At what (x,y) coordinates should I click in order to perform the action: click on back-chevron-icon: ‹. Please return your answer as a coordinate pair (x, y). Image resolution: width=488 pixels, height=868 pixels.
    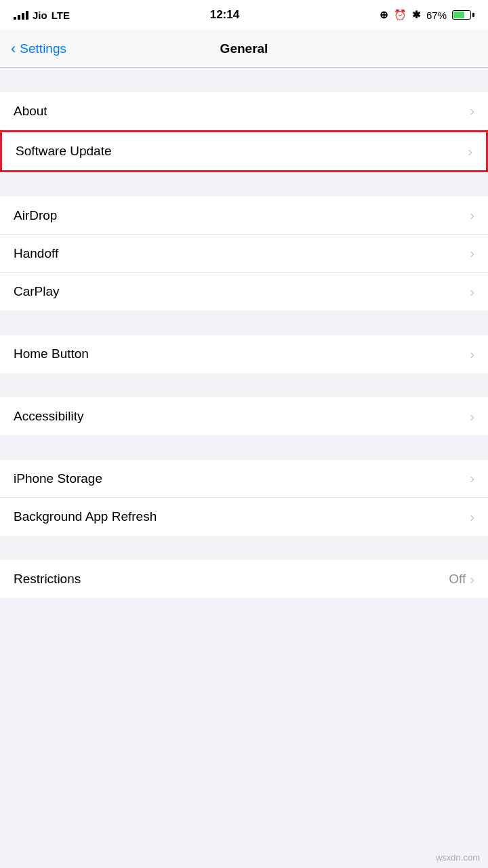
    Looking at the image, I should click on (14, 49).